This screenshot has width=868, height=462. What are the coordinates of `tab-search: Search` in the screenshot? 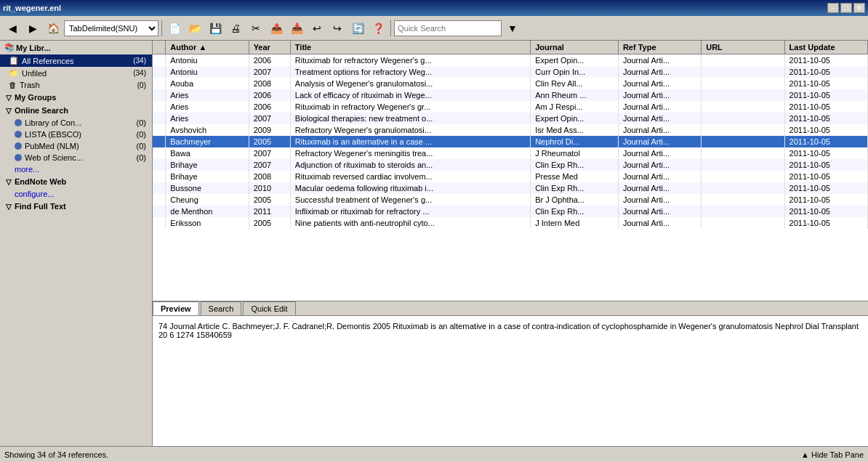 It's located at (221, 308).